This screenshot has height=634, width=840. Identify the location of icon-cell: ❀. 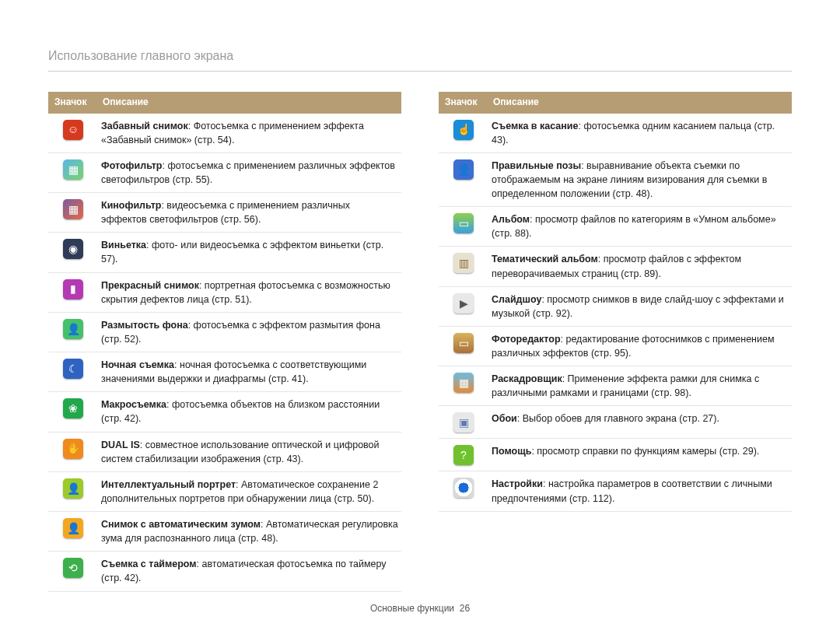
(72, 412).